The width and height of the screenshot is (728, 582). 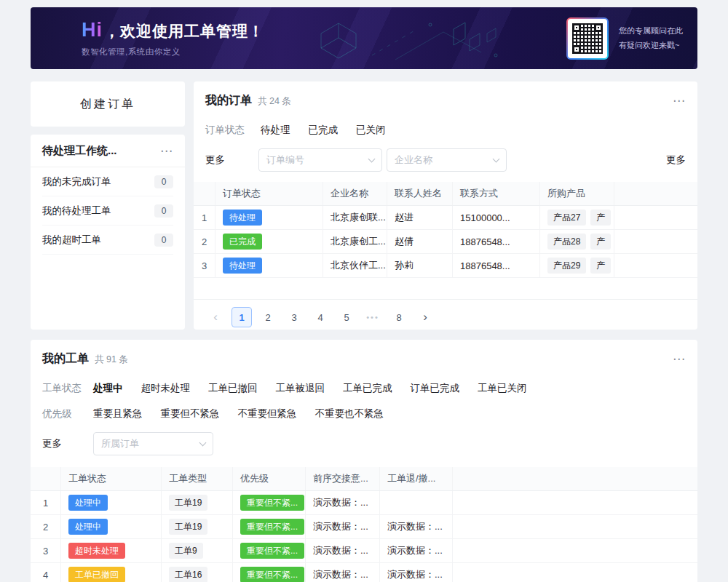 What do you see at coordinates (66, 359) in the screenshot?
I see `workorders-panel-title: 我的工单` at bounding box center [66, 359].